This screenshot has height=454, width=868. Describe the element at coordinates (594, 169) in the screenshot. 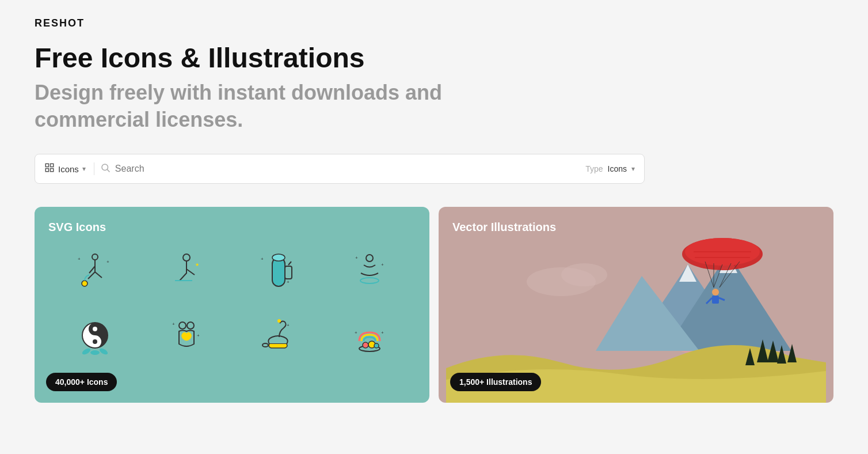

I see `type-filter-label: Type` at that location.